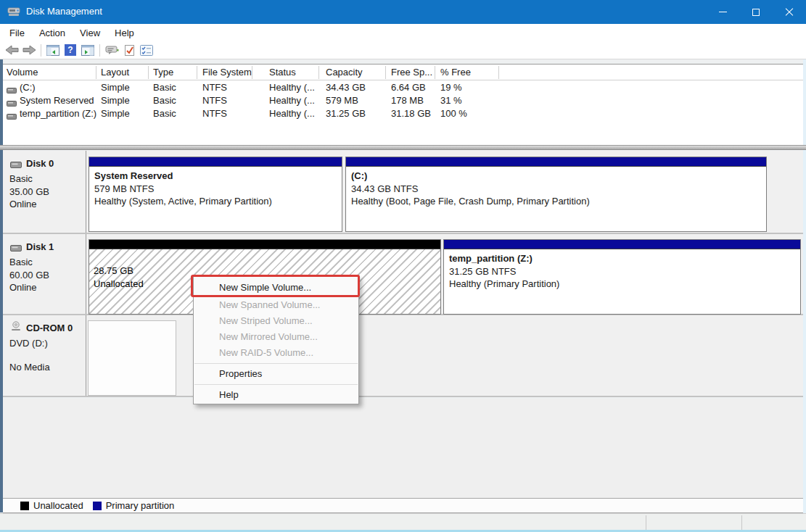  What do you see at coordinates (276, 337) in the screenshot?
I see `menu-item-new-mirrored-volume: New Mirrored Volume...` at bounding box center [276, 337].